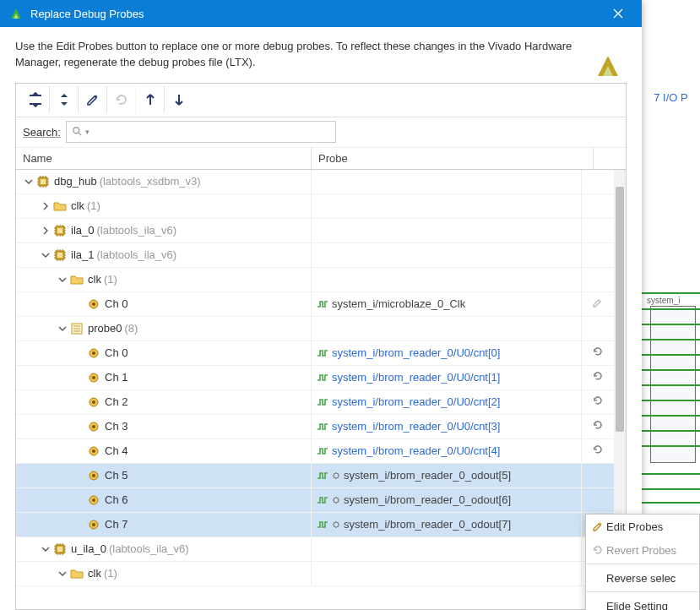  I want to click on edit-probes-button, so click(93, 100).